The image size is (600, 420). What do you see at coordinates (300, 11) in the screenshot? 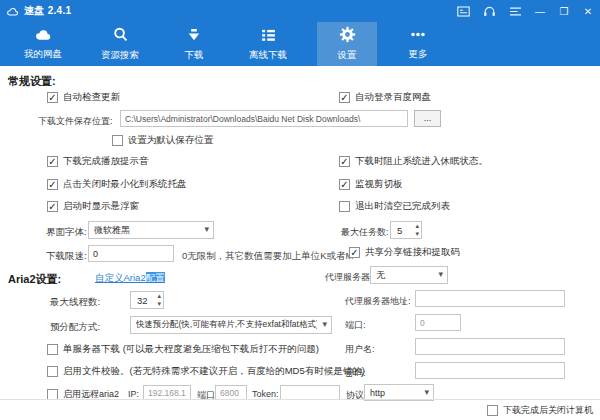
I see `titlebar: 速盘 2.4.1 — ❐ ✕` at bounding box center [300, 11].